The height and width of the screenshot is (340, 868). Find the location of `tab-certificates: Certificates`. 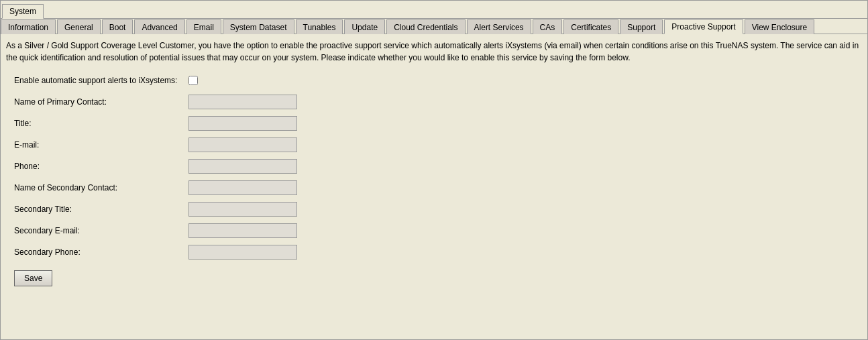

tab-certificates: Certificates is located at coordinates (591, 27).